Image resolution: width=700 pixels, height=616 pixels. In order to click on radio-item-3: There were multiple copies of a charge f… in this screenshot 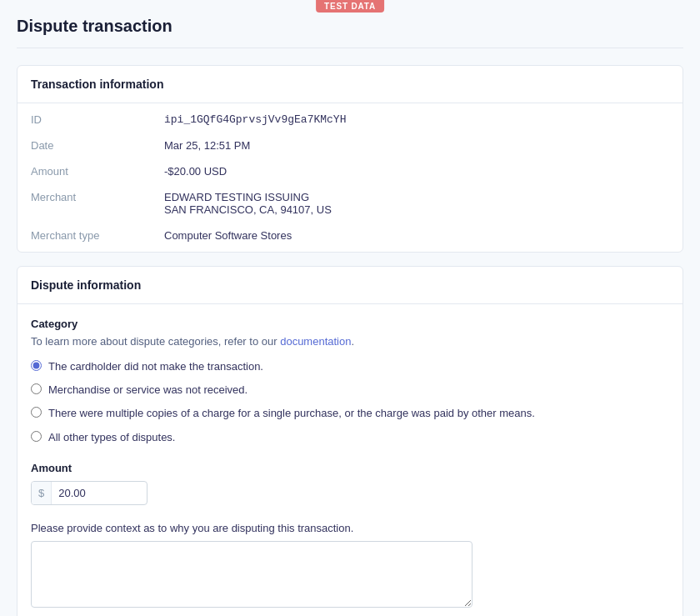, I will do `click(350, 413)`.